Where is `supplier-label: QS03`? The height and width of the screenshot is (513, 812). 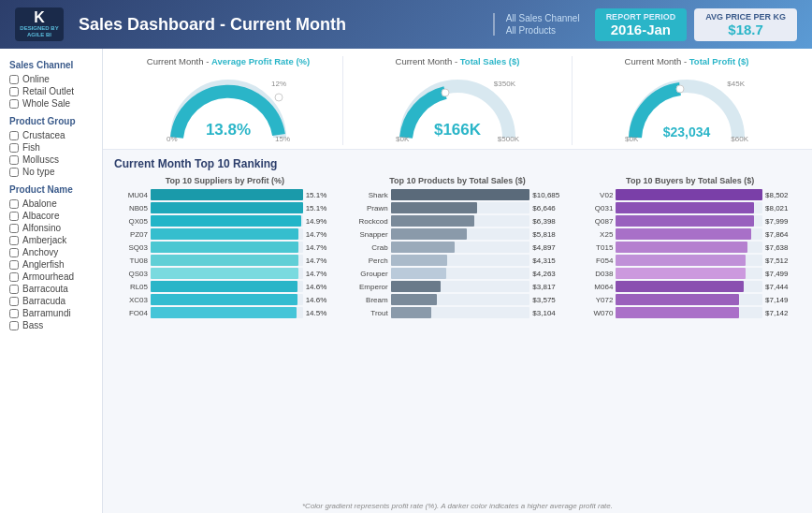 supplier-label: QS03 is located at coordinates (131, 273).